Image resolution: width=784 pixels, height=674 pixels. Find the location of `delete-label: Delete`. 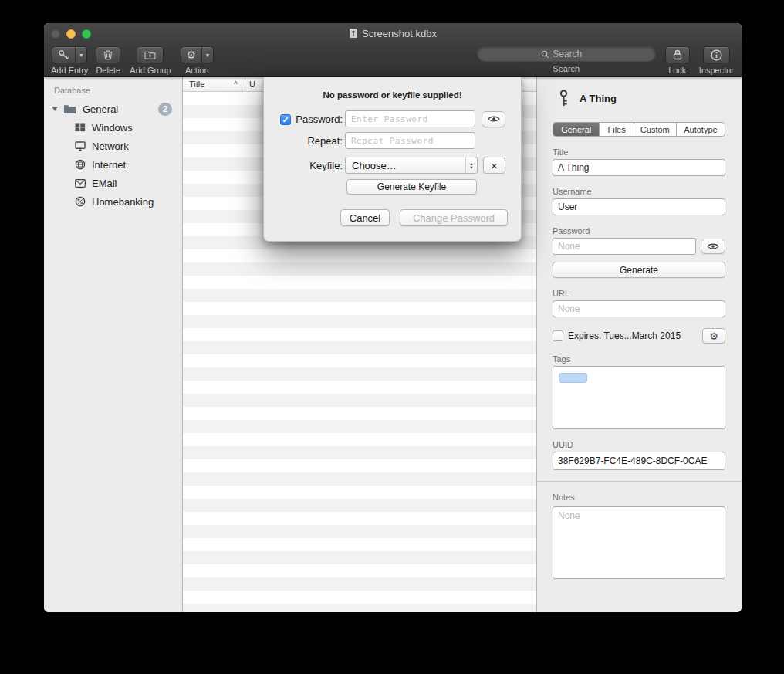

delete-label: Delete is located at coordinates (108, 70).